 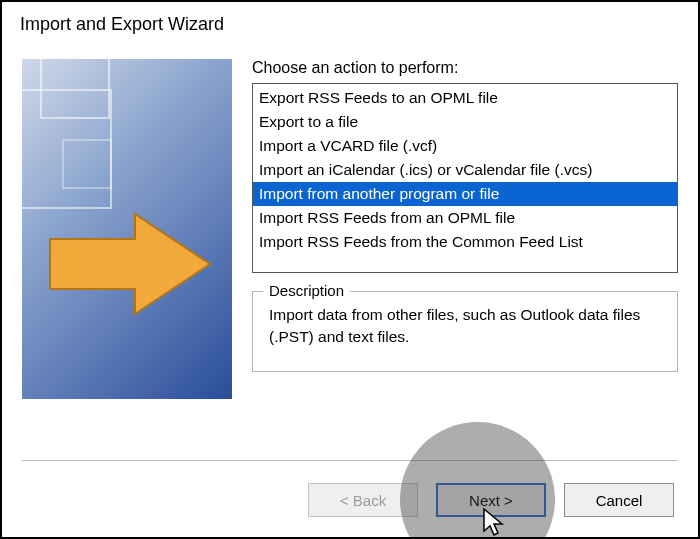 What do you see at coordinates (465, 98) in the screenshot?
I see `list-item: Export RSS Feeds to an OPML file` at bounding box center [465, 98].